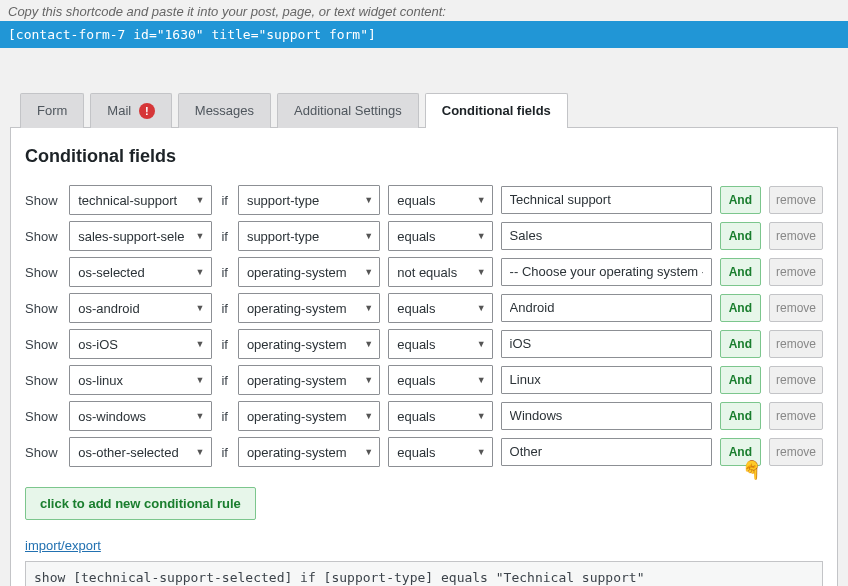 The image size is (848, 586). Describe the element at coordinates (140, 200) in the screenshot. I see `group-select: technical-support` at that location.